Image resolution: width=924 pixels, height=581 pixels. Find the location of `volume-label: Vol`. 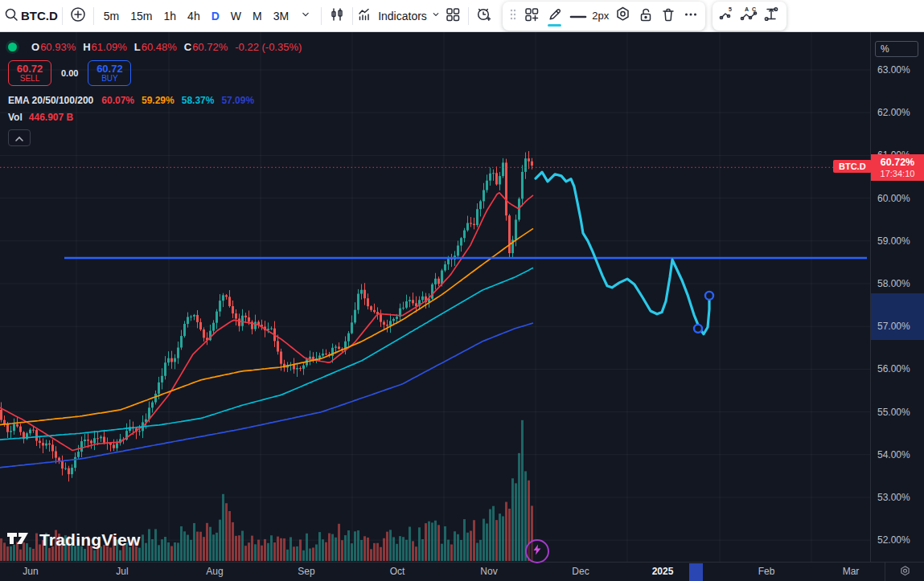

volume-label: Vol is located at coordinates (15, 117).